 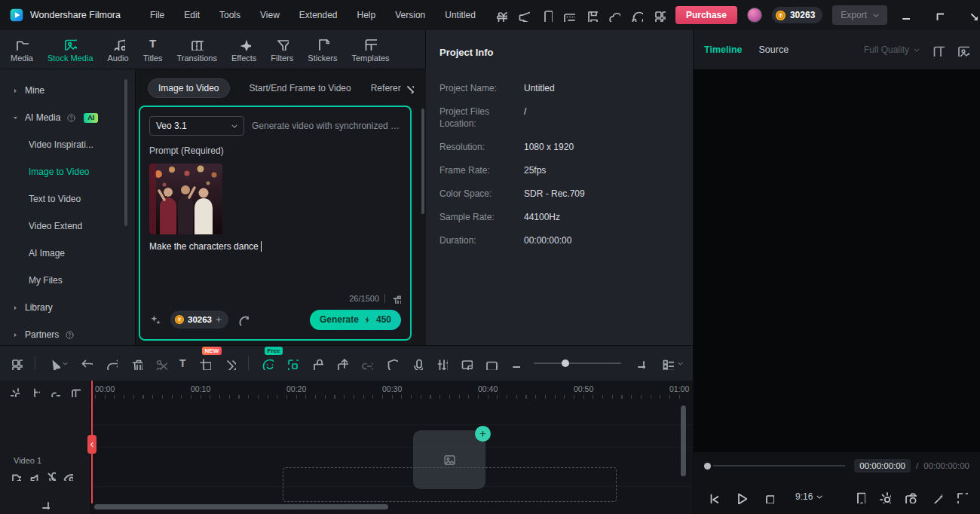 What do you see at coordinates (191, 15) in the screenshot?
I see `menu-item: Edit` at bounding box center [191, 15].